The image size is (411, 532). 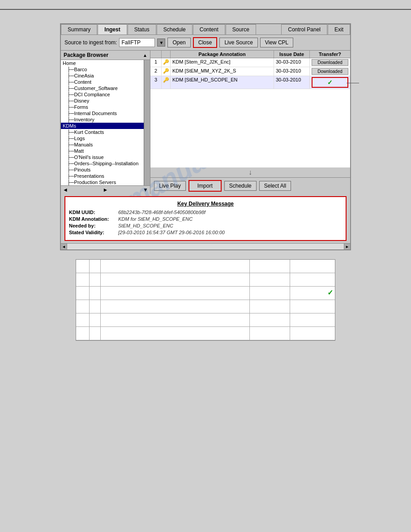 I want to click on tree-item-kdms: KDMs, so click(x=102, y=126).